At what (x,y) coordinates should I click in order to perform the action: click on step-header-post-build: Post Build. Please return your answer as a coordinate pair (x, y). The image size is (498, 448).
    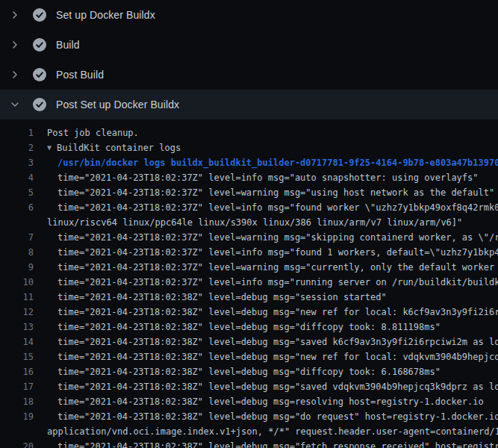
    Looking at the image, I should click on (249, 75).